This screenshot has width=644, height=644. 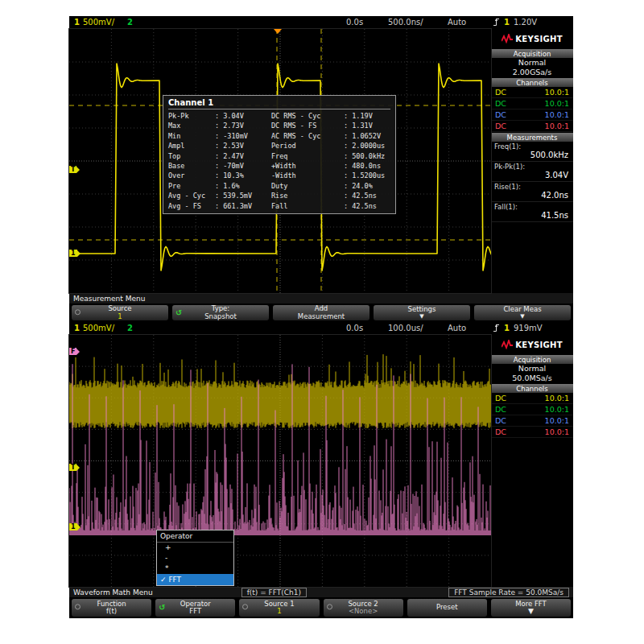 What do you see at coordinates (532, 195) in the screenshot?
I see `measurement-value: 42.0ns` at bounding box center [532, 195].